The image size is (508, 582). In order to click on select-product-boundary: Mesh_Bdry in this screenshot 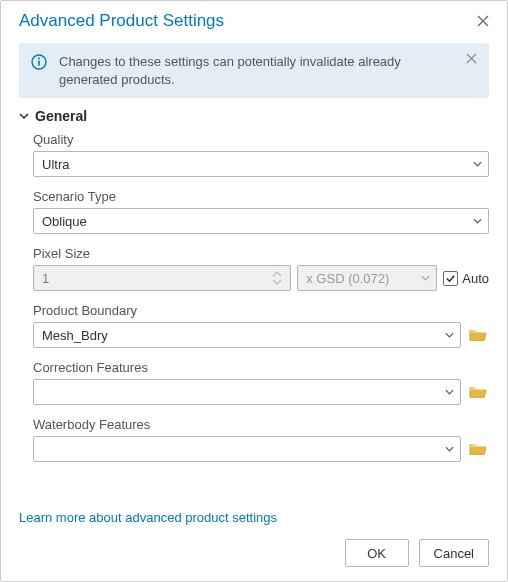, I will do `click(247, 335)`.